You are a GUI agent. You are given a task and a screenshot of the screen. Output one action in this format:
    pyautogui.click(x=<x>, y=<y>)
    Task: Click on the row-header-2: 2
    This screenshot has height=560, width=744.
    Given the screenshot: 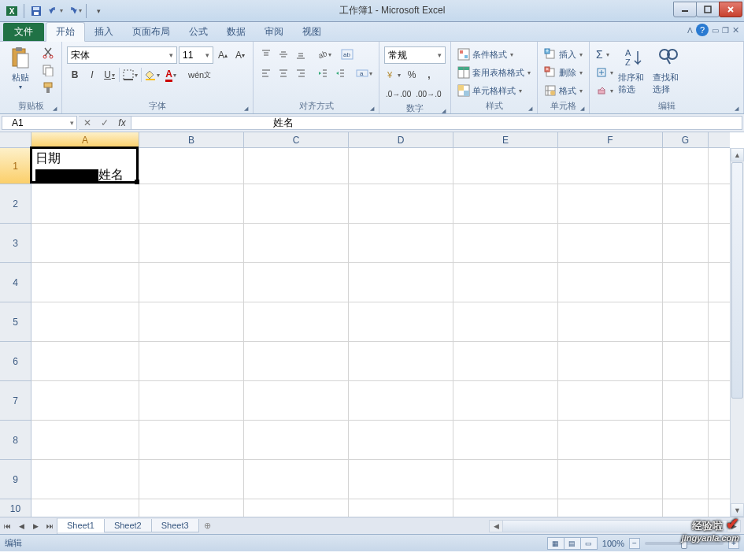 What is the action you would take?
    pyautogui.click(x=16, y=204)
    